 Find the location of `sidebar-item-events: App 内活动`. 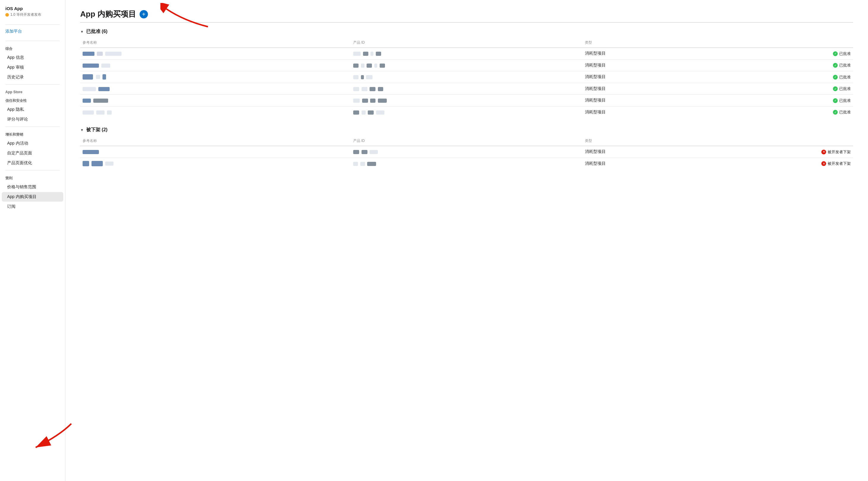

sidebar-item-events: App 内活动 is located at coordinates (32, 143).